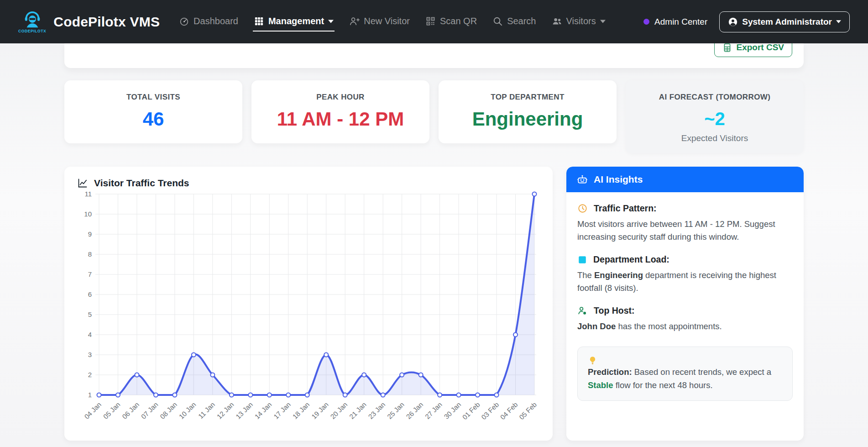 The image size is (868, 447). What do you see at coordinates (601, 385) in the screenshot?
I see `prediction-highlight: Stable` at bounding box center [601, 385].